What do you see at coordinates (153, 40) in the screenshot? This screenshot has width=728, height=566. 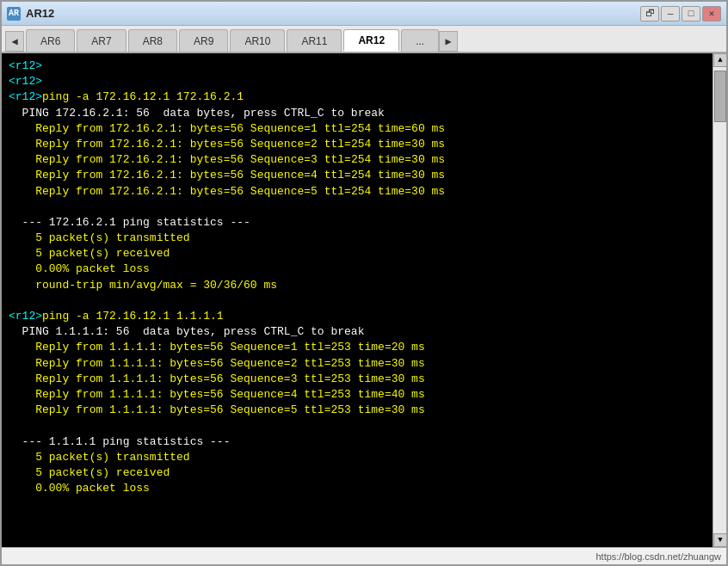 I see `tab-ar8: AR8` at bounding box center [153, 40].